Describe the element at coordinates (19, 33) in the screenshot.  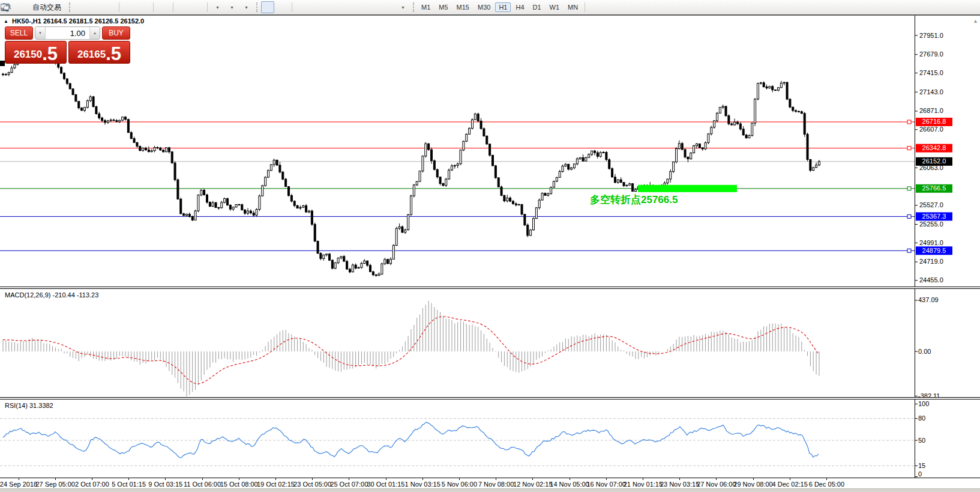
I see `sell-button: SELL` at that location.